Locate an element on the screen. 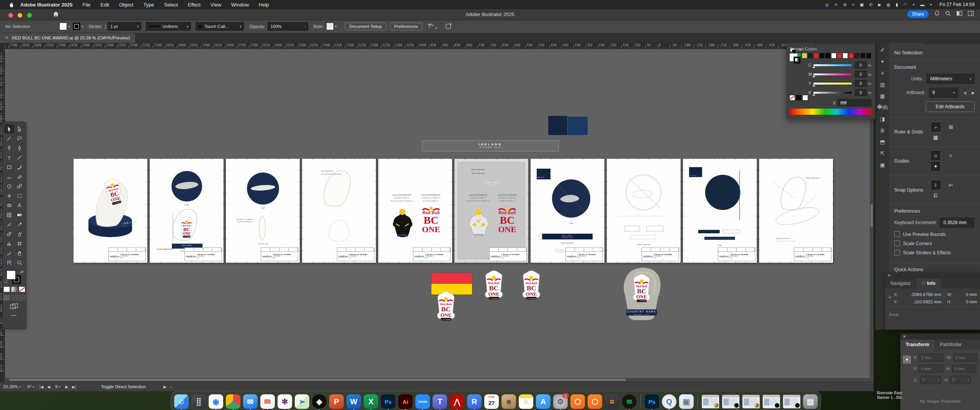  workspace-switcher-icon is located at coordinates (971, 14).